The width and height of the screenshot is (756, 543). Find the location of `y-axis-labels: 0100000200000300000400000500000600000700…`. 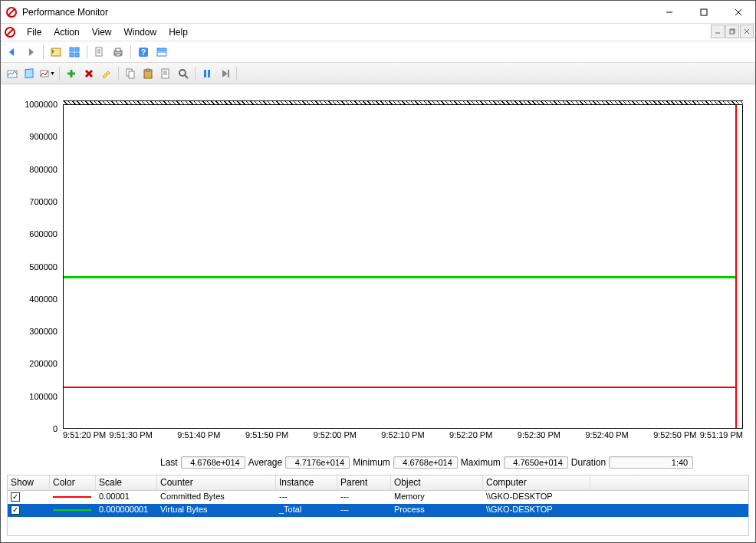

y-axis-labels: 0100000200000300000400000500000600000700… is located at coordinates (34, 267).